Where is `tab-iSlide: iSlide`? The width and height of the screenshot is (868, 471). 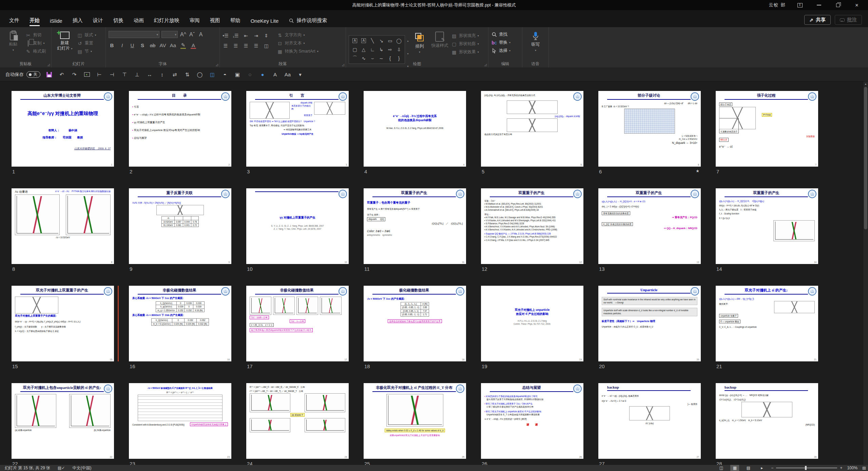 tab-iSlide: iSlide is located at coordinates (56, 21).